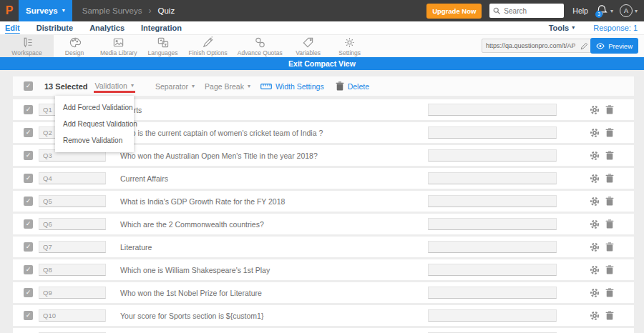 The width and height of the screenshot is (644, 333). I want to click on questionpro-logo: P, so click(9, 11).